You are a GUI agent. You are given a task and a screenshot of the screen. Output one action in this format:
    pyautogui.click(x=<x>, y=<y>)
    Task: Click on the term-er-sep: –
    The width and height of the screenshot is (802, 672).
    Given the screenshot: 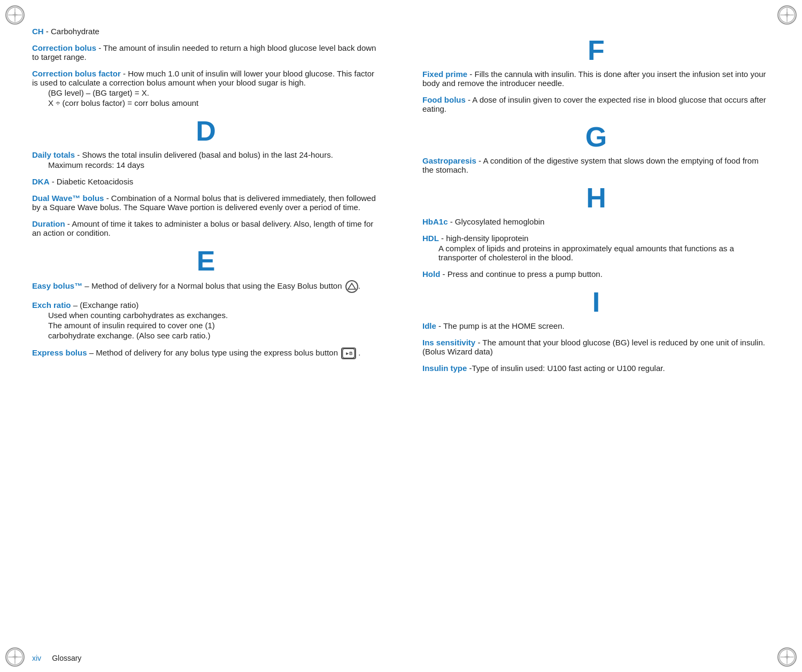 What is the action you would take?
    pyautogui.click(x=76, y=305)
    